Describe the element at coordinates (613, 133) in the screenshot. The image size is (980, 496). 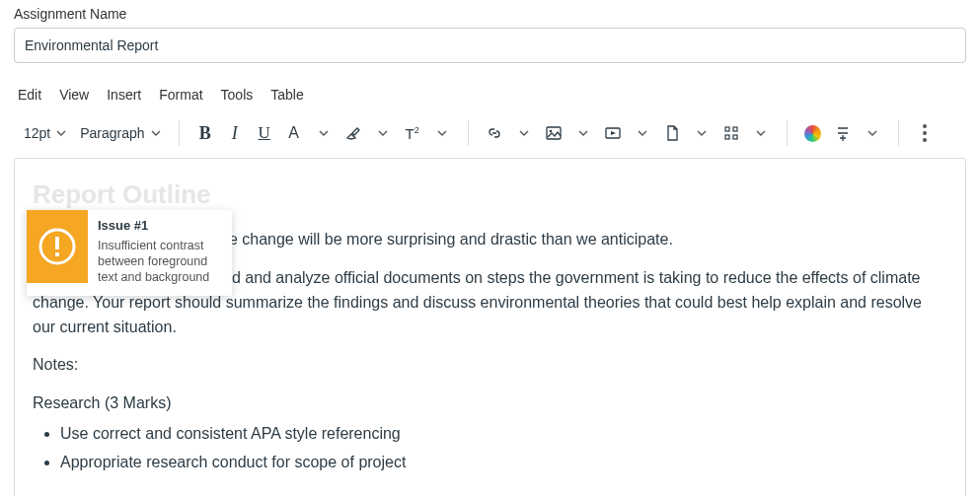
I see `media-icon` at that location.